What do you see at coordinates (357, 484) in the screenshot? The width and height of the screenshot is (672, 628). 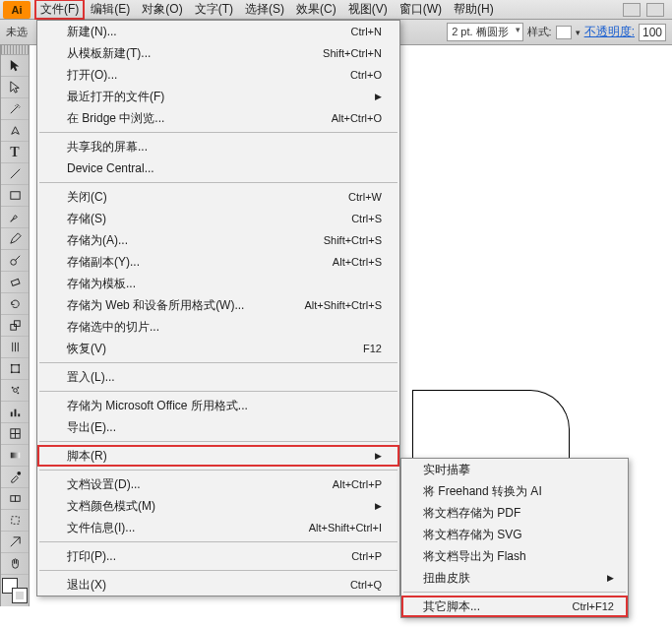 I see `shortcut: Alt+Ctrl+P` at bounding box center [357, 484].